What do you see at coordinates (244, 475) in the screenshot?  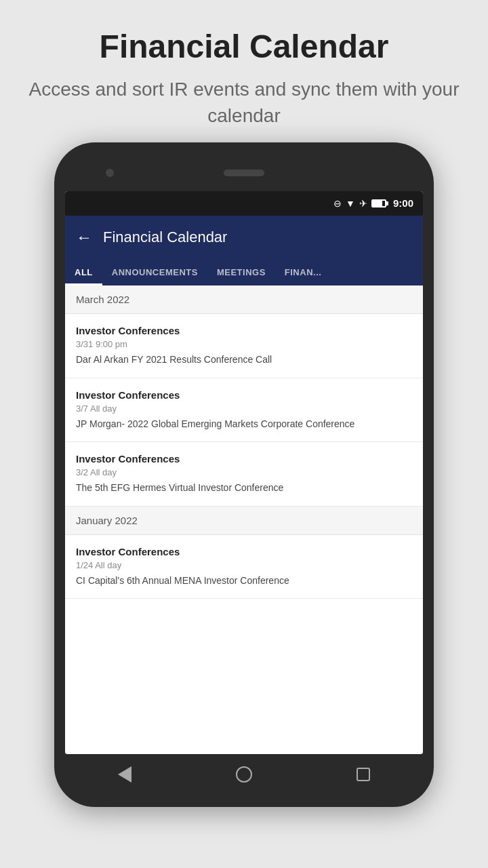 I see `event-card-3: Investor Conferences 3/2 All day The 5th…` at bounding box center [244, 475].